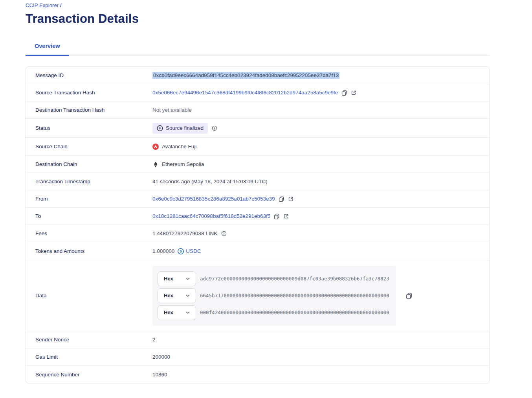  What do you see at coordinates (89, 234) in the screenshot?
I see `fees-label: Fees` at bounding box center [89, 234].